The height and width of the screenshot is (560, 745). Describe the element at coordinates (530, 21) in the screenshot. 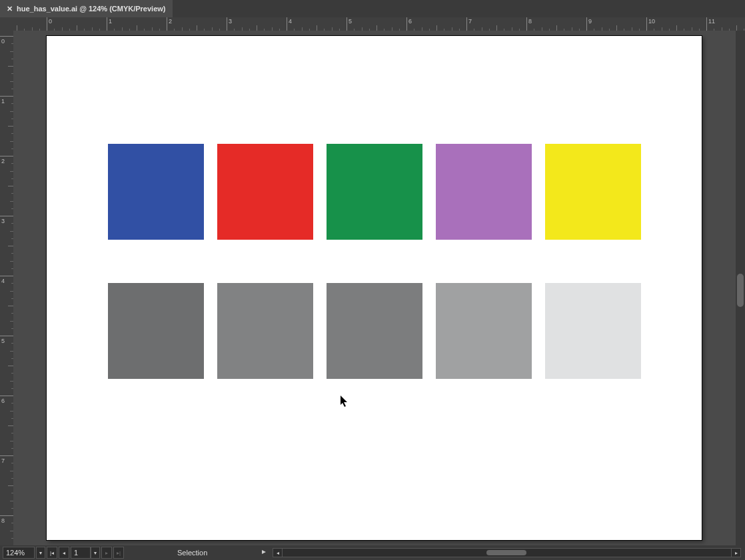

I see `ruler-h-label: 8` at that location.